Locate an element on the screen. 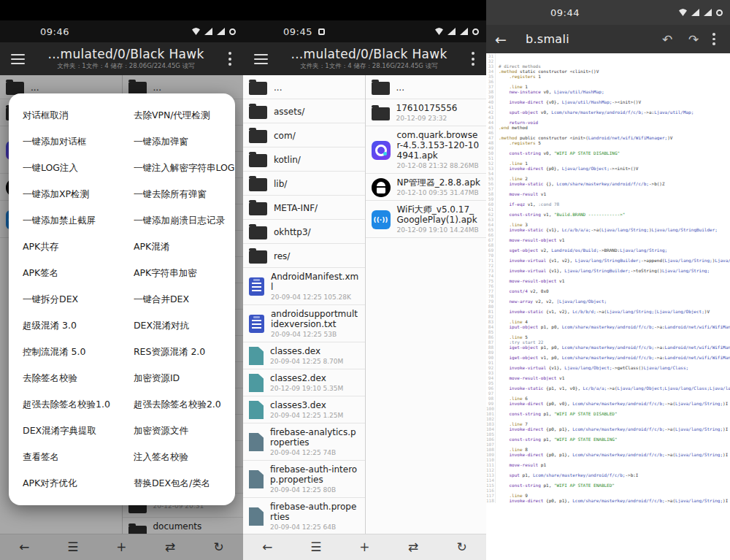  code-line: 100 is located at coordinates (608, 409).